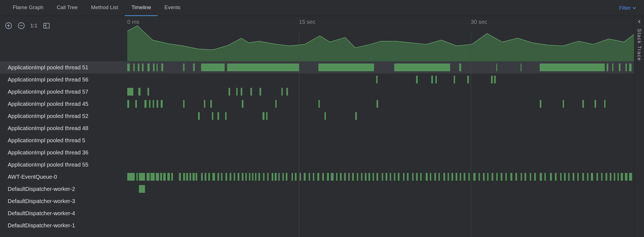 This screenshot has height=237, width=644. What do you see at coordinates (317, 67) in the screenshot?
I see `thread-row: ApplicationImpl pooled thread 51` at bounding box center [317, 67].